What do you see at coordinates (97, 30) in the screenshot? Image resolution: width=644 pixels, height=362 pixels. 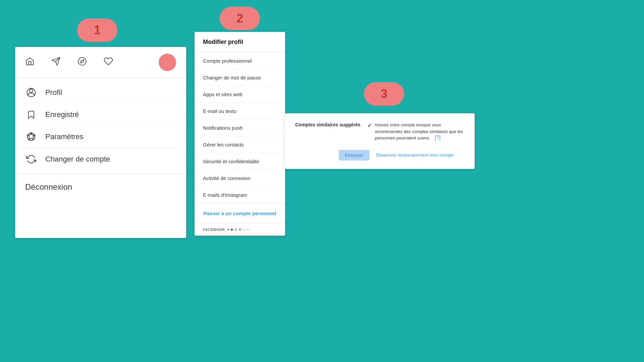 I see `step1-label: 1` at bounding box center [97, 30].